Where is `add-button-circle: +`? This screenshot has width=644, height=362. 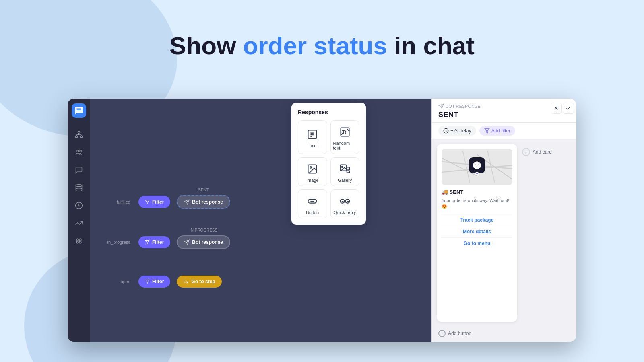 add-button-circle: + is located at coordinates (442, 333).